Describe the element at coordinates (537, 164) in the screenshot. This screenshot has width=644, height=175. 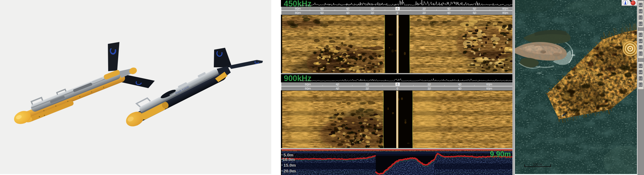
I see `svg-text: 100 m` at that location.